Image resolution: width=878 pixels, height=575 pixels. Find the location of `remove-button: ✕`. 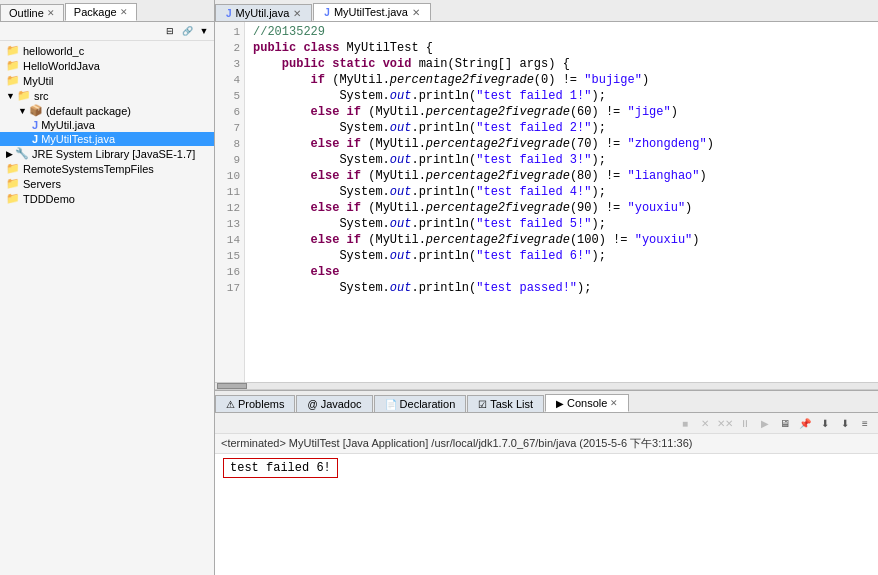

remove-button: ✕ is located at coordinates (705, 423).